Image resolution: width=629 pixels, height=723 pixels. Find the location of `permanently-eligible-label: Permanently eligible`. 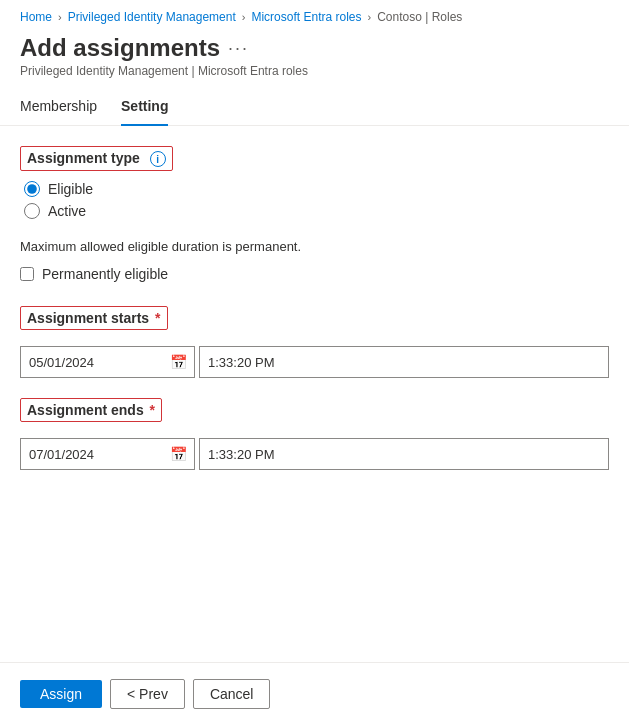

permanently-eligible-label: Permanently eligible is located at coordinates (105, 274).